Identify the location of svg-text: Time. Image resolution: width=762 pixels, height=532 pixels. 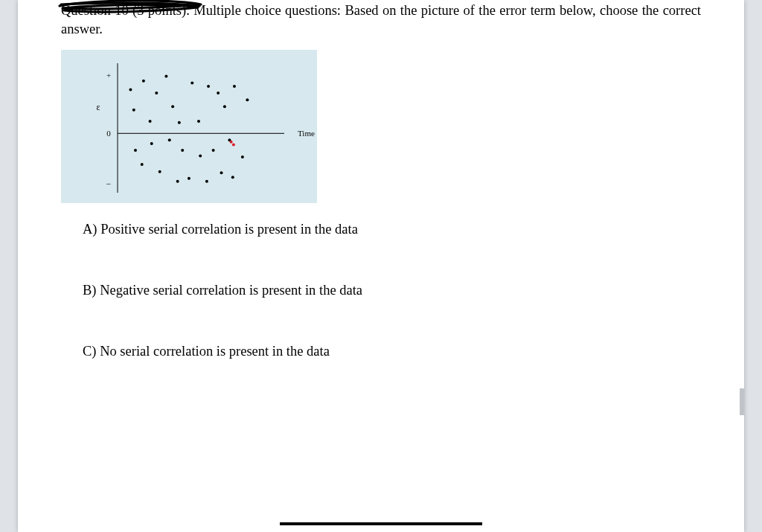
(307, 133).